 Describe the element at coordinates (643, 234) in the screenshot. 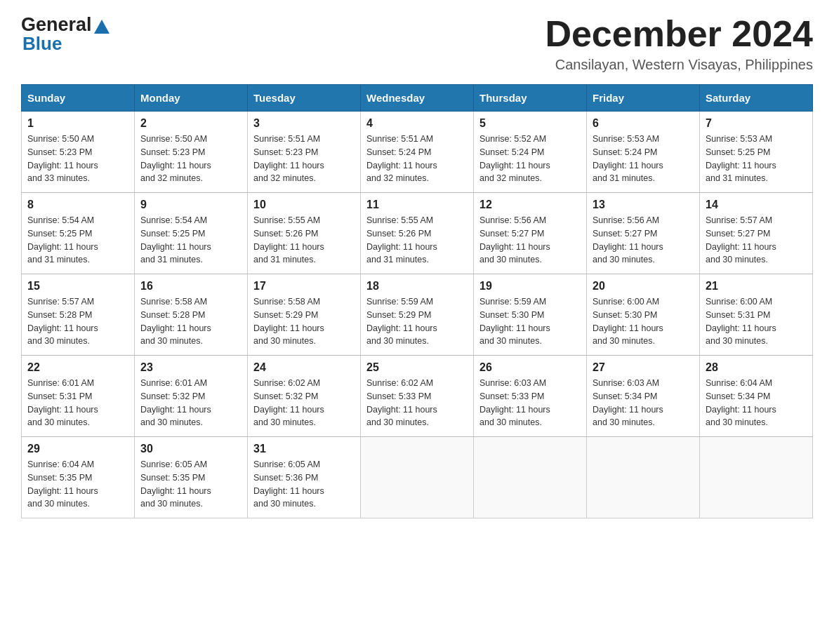

I see `calendar-day-cell: 13Sunrise: 5:56 AMSunset: 5:27 PMDayligh…` at that location.